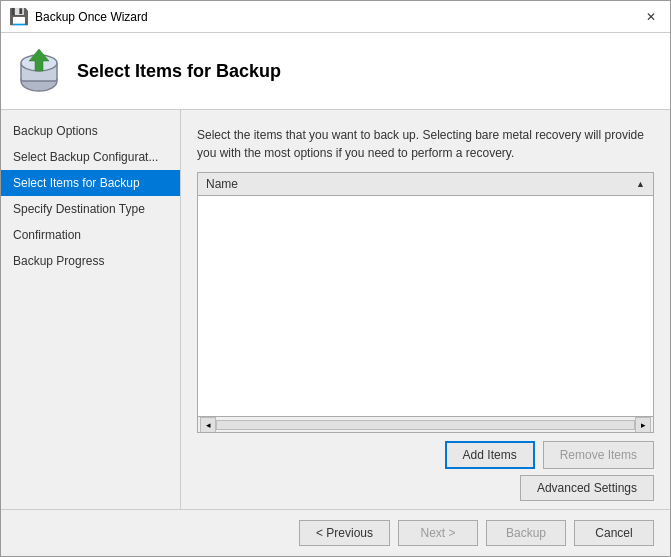  What do you see at coordinates (208, 425) in the screenshot?
I see `scroll-left-arrow: ◂` at bounding box center [208, 425].